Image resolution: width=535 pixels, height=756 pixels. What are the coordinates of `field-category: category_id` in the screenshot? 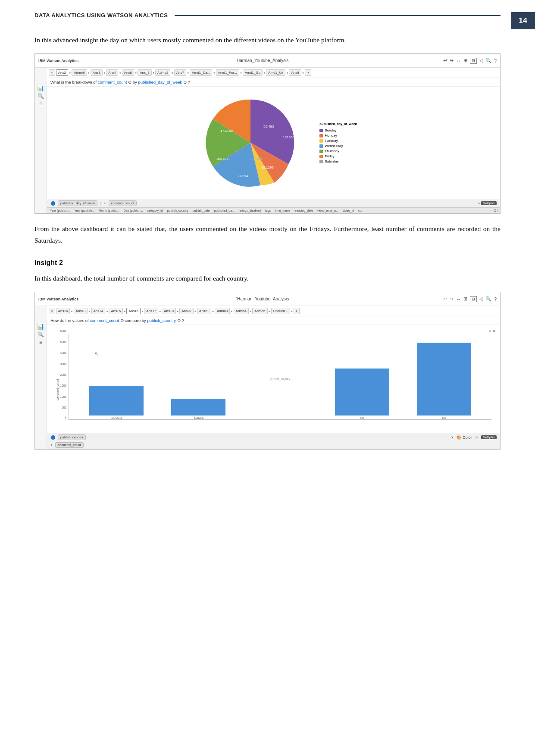 It's located at (155, 210).